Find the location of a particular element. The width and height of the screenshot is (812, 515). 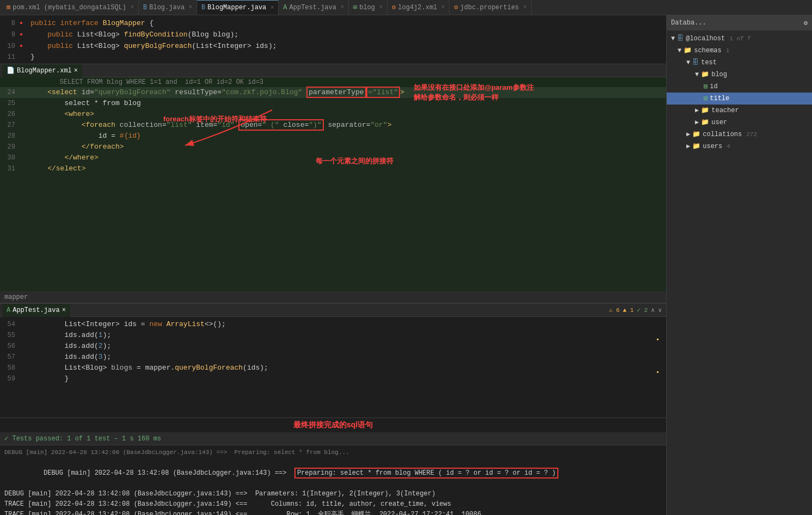

tab-bar: m pom.xml (mybatis_dongatalSQL) × B Blog… is located at coordinates (406, 8).